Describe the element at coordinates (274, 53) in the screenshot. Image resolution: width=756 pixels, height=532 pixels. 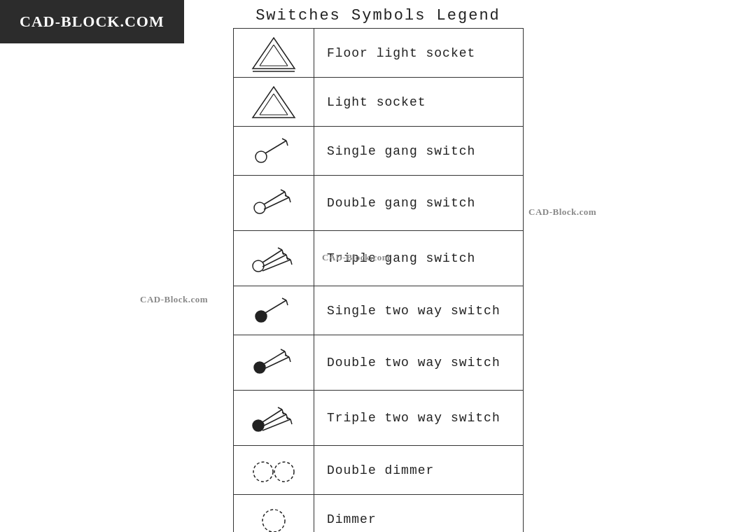
I see `symbol-floor-light-socket` at that location.